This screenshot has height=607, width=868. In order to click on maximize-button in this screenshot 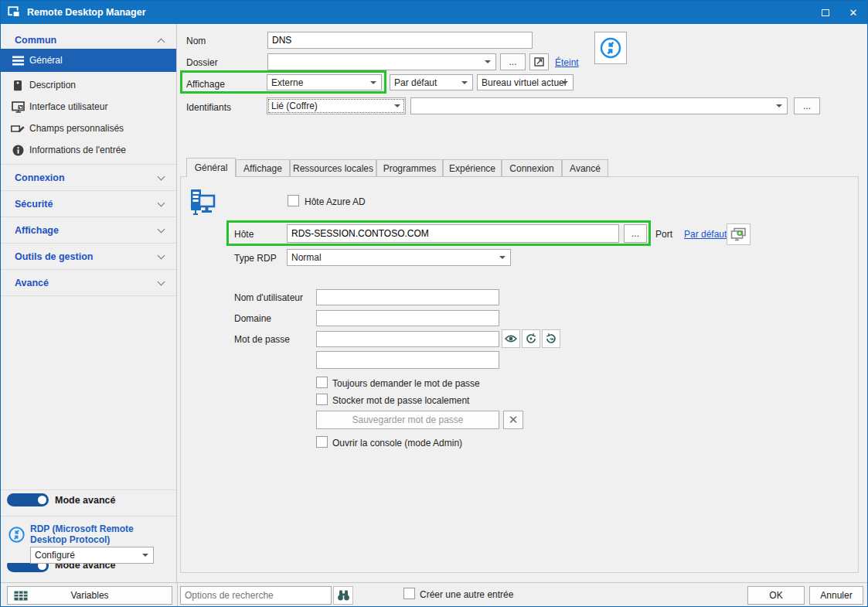, I will do `click(825, 12)`.